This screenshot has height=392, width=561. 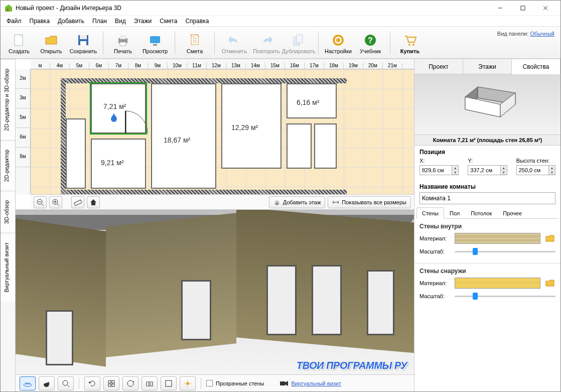 I want to click on camera-button, so click(x=150, y=383).